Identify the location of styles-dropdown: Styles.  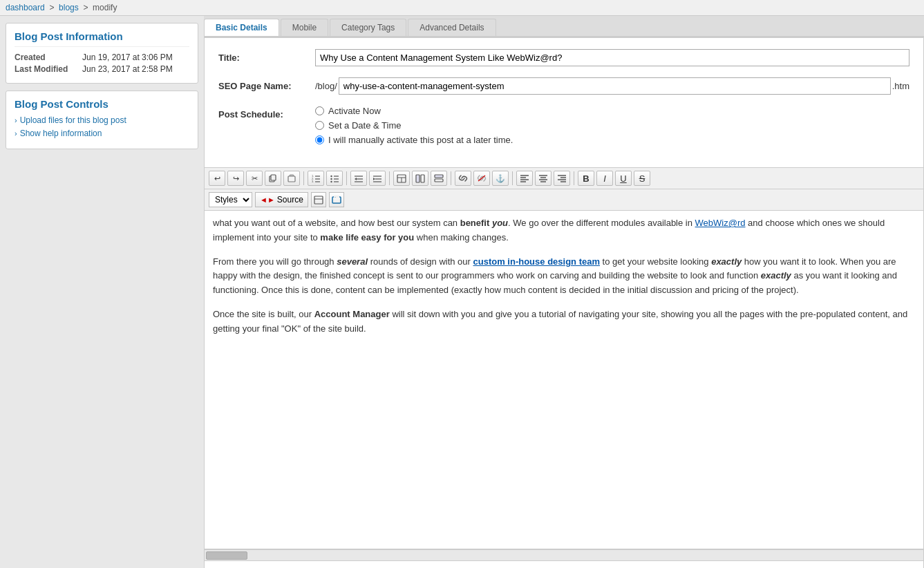
(231, 200).